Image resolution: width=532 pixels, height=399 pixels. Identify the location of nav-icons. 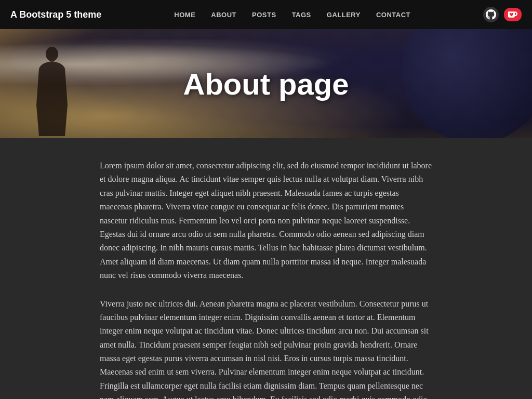
(502, 15).